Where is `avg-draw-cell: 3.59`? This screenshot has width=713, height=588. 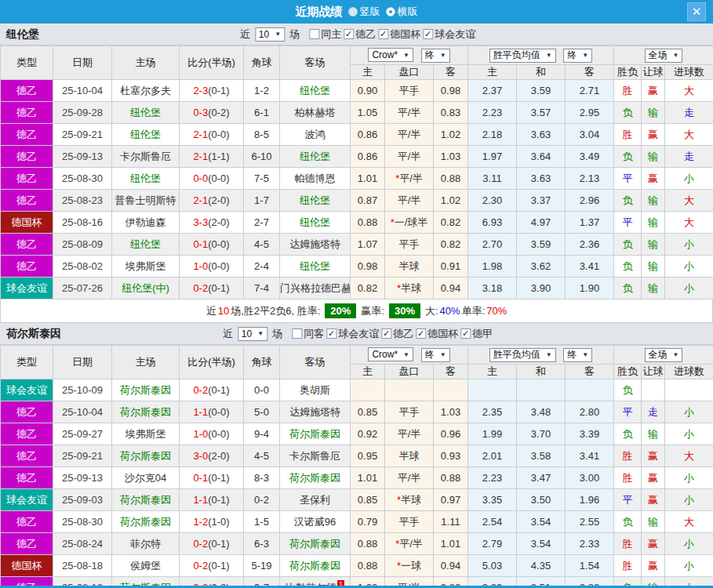
avg-draw-cell: 3.59 is located at coordinates (541, 245).